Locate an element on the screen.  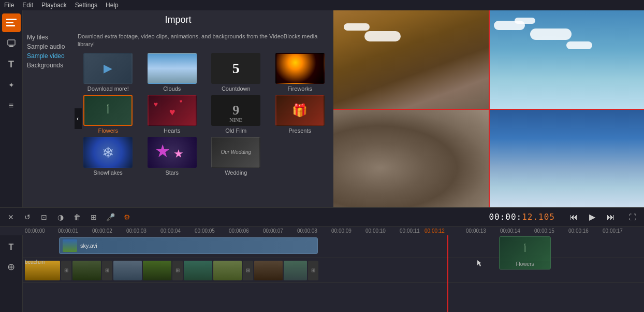
thumb-clouds: Clouds is located at coordinates (172, 73).